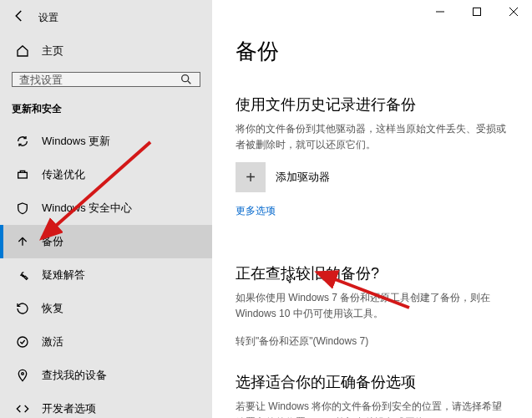  I want to click on sidebar-item-label: Windows 更新, so click(76, 141).